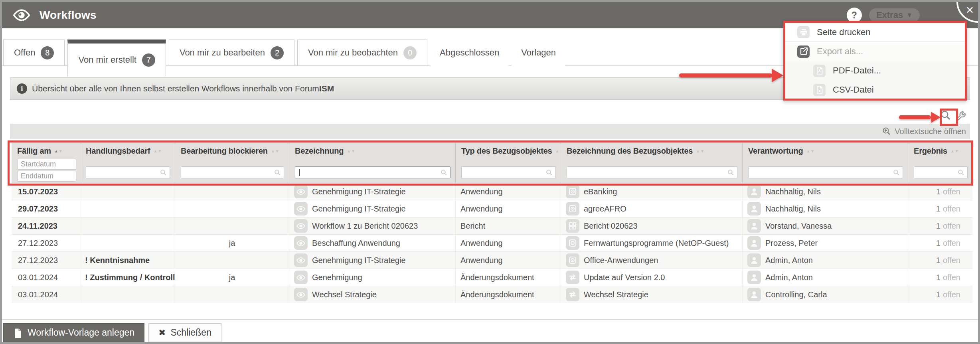  What do you see at coordinates (539, 53) in the screenshot?
I see `tab-vorlagen: Vorlagen` at bounding box center [539, 53].